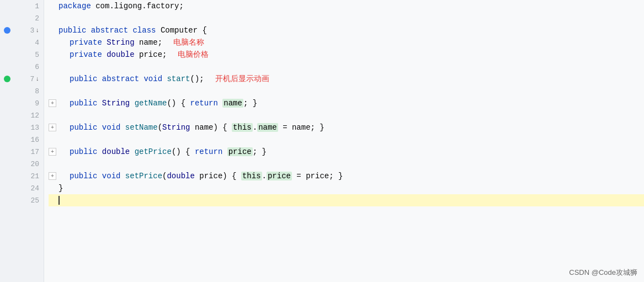 This screenshot has width=644, height=282. Describe the element at coordinates (120, 55) in the screenshot. I see `type-double: double` at that location.